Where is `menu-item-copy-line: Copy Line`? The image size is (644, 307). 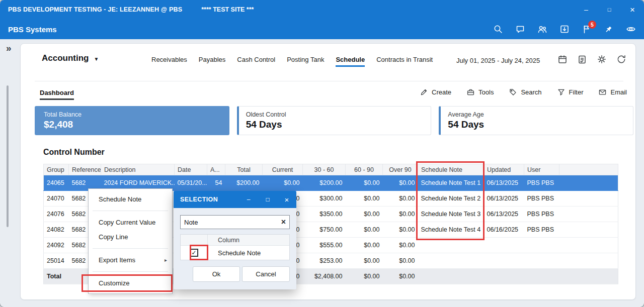
menu-item-copy-line: Copy Line is located at coordinates (130, 237).